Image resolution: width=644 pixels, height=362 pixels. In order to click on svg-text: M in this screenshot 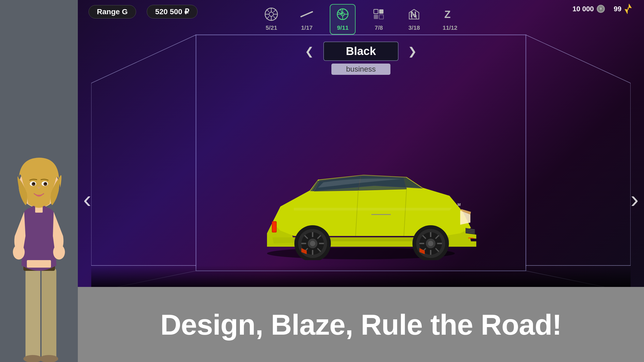, I will do `click(459, 205)`.